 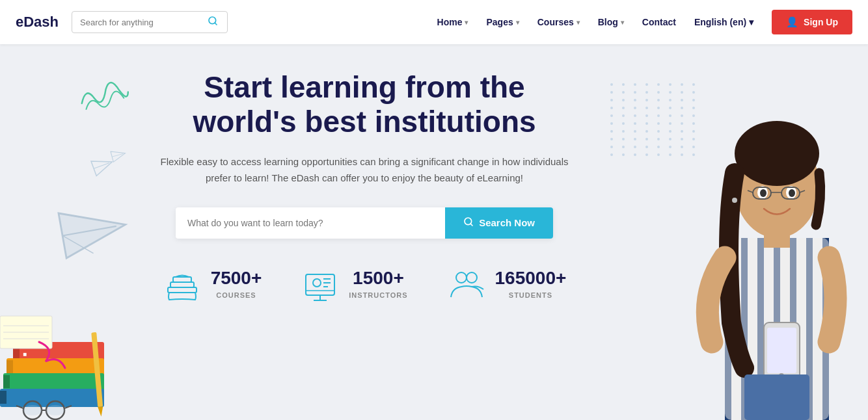 I want to click on students-icon, so click(x=467, y=284).